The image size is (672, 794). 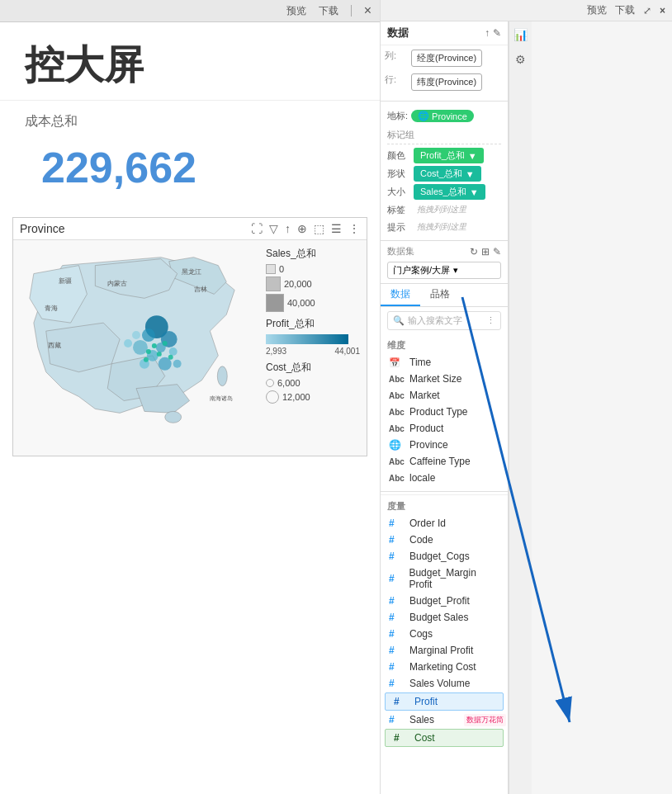 I want to click on hash-icon-5: #, so click(x=397, y=601).